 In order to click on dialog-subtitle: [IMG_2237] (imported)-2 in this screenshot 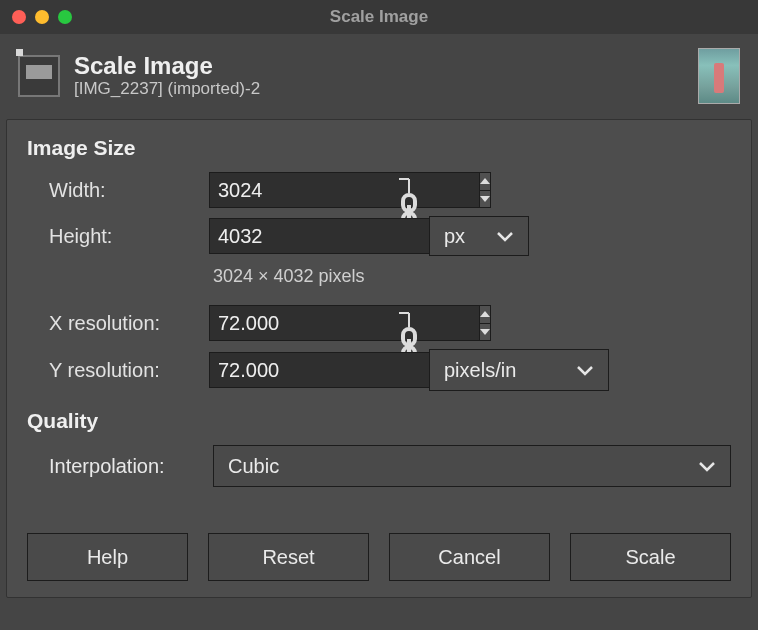, I will do `click(379, 89)`.